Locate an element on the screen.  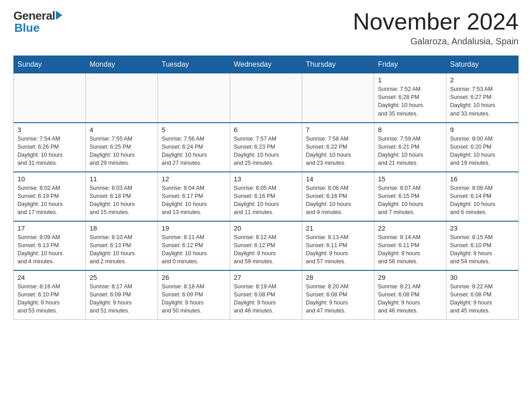
calendar-cell: 13Sunrise: 8:05 AM Sunset: 6:16 PM Dayli… is located at coordinates (266, 197).